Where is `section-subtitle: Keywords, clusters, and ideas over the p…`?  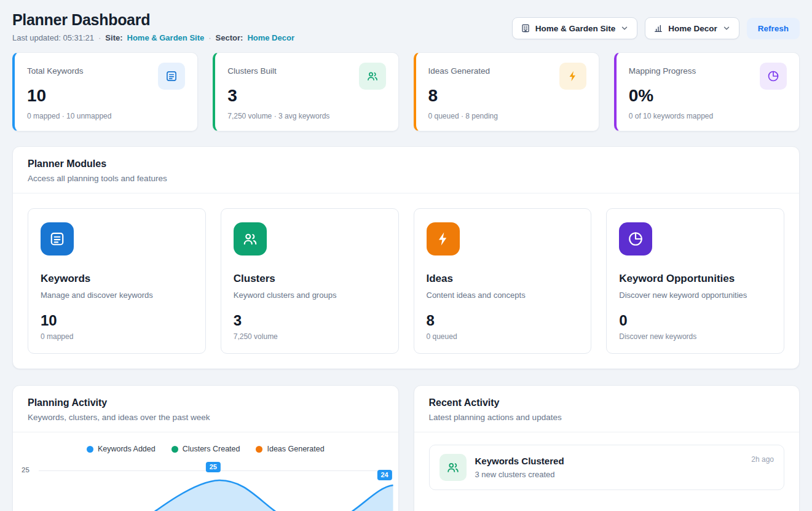 section-subtitle: Keywords, clusters, and ideas over the p… is located at coordinates (205, 418).